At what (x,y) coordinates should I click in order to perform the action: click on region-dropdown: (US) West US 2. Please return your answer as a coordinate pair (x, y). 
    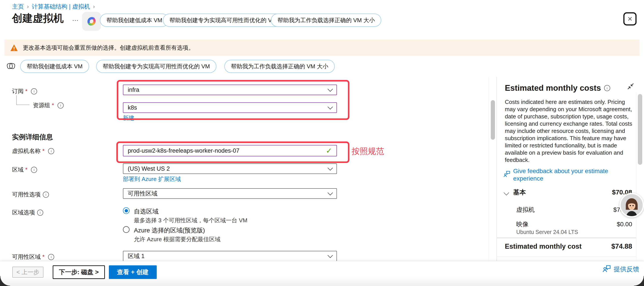
    Looking at the image, I should click on (230, 169).